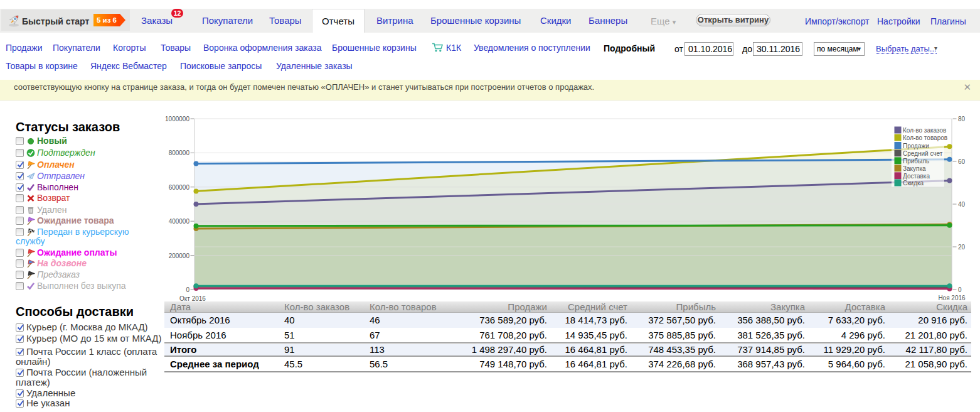  Describe the element at coordinates (952, 298) in the screenshot. I see `svg-text: Ноя 2016` at that location.